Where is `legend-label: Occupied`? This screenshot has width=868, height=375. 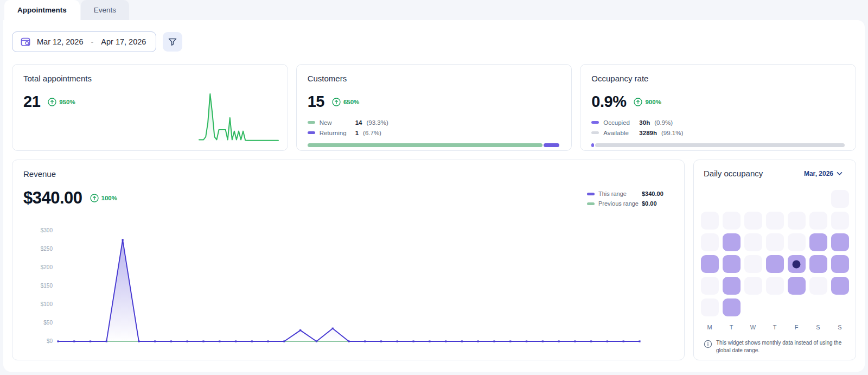 legend-label: Occupied is located at coordinates (619, 123).